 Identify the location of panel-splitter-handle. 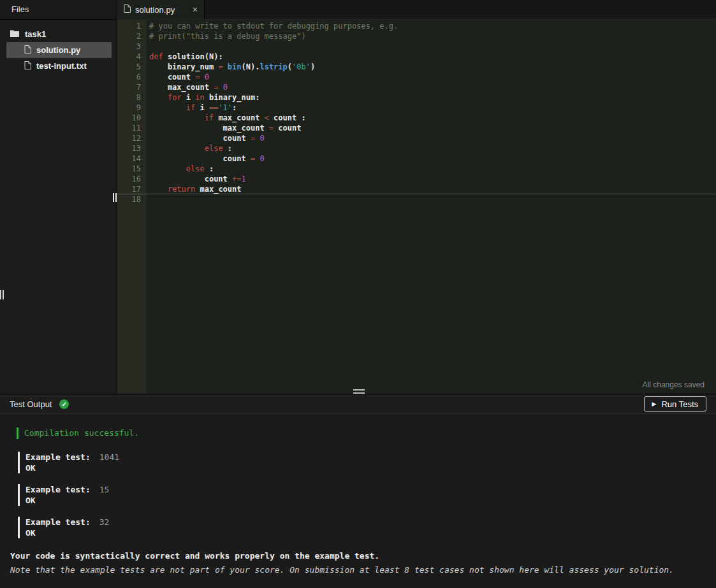
(359, 391).